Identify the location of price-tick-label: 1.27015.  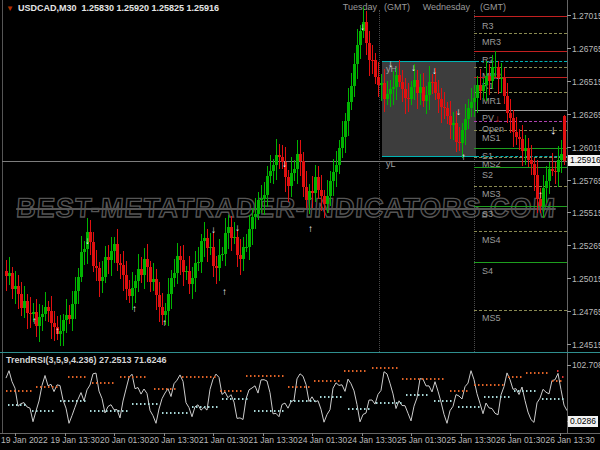
(586, 16).